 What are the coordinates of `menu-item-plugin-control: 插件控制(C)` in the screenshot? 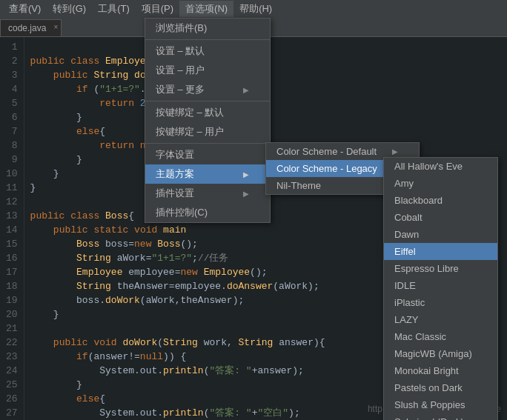 It's located at (208, 213).